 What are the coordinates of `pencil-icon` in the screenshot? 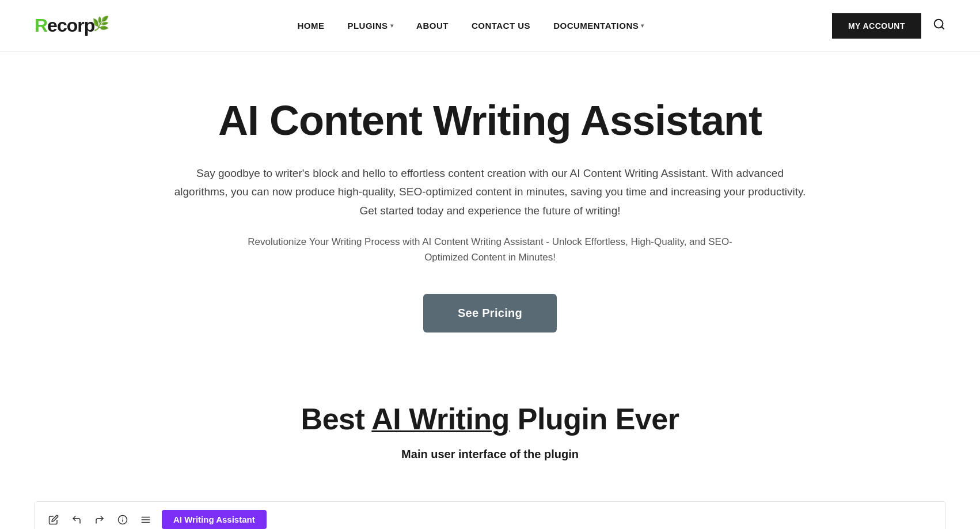 It's located at (54, 520).